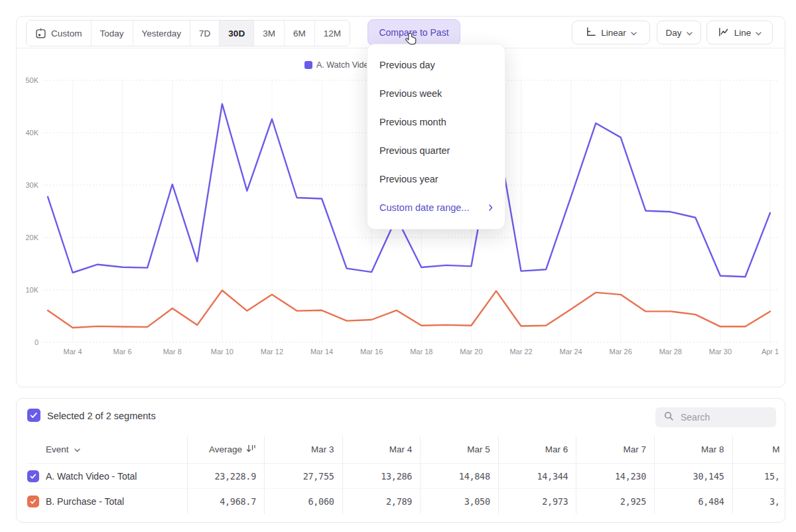  Describe the element at coordinates (269, 33) in the screenshot. I see `preset-label: 3M` at that location.